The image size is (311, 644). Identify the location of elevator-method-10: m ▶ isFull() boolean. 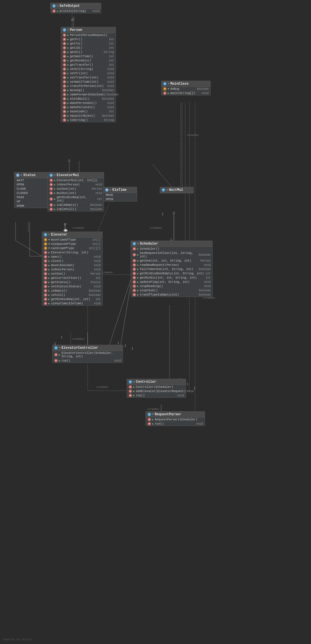
(72, 295).